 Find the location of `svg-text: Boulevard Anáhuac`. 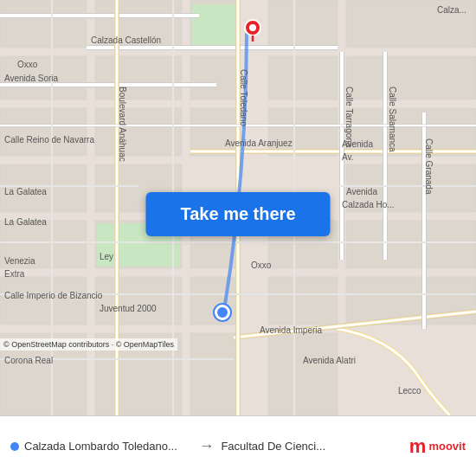

svg-text: Boulevard Anáhuac is located at coordinates (123, 125).